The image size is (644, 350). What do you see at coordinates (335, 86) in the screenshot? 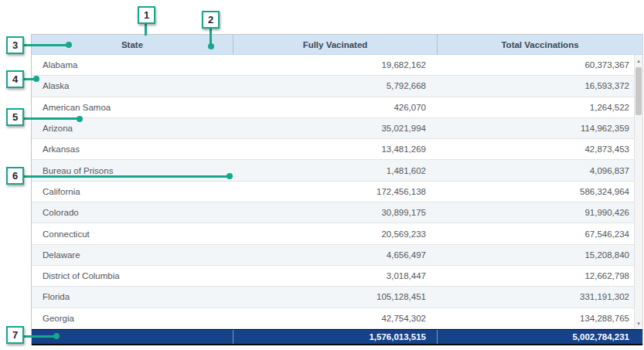
I see `fully-vaccinated-cell: 5,792,668` at bounding box center [335, 86].